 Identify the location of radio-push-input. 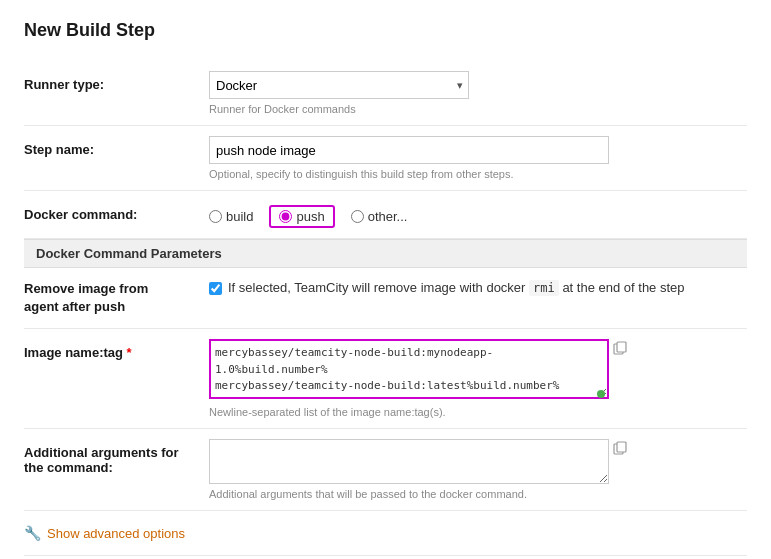
(286, 216).